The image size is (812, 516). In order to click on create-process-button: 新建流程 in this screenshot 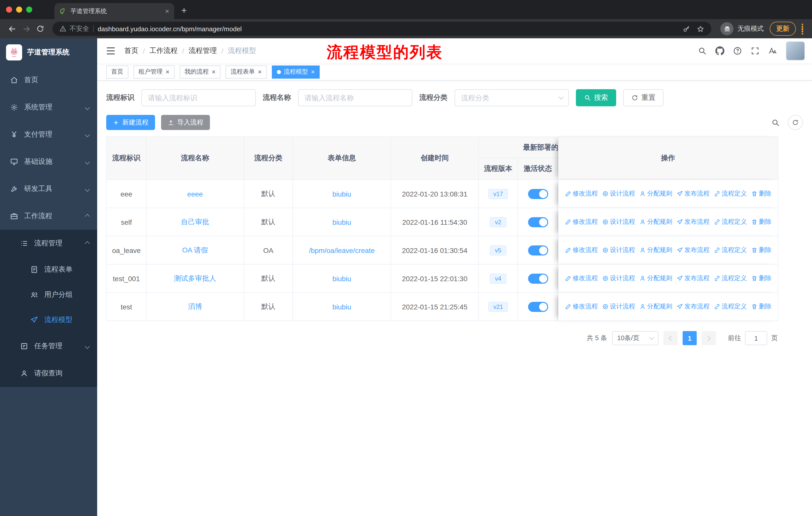, I will do `click(131, 122)`.